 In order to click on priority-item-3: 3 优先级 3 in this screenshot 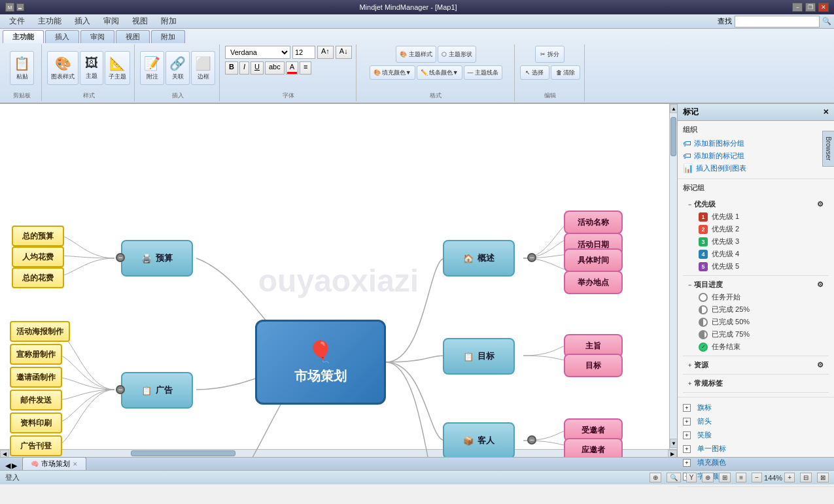, I will do `click(760, 242)`.